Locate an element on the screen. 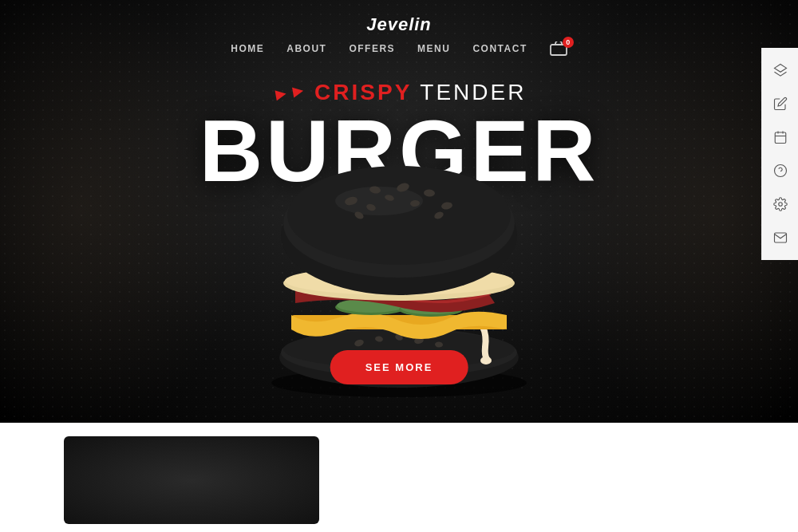 This screenshot has height=532, width=798. nav-contact: CONTACT is located at coordinates (500, 49).